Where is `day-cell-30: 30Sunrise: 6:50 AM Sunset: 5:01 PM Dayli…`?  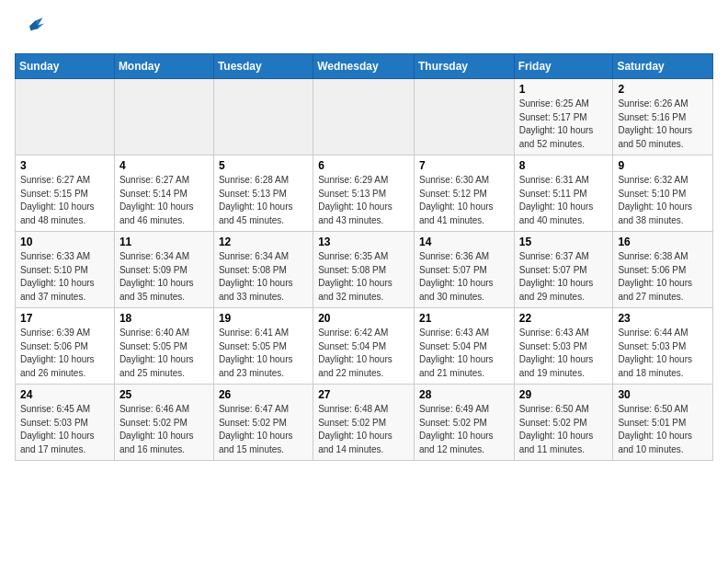 day-cell-30: 30Sunrise: 6:50 AM Sunset: 5:01 PM Dayli… is located at coordinates (664, 423).